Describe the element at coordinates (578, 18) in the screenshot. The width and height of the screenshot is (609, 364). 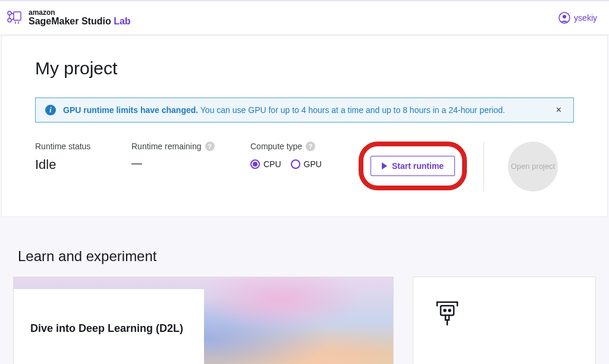
I see `user-menu: ysekiy` at that location.